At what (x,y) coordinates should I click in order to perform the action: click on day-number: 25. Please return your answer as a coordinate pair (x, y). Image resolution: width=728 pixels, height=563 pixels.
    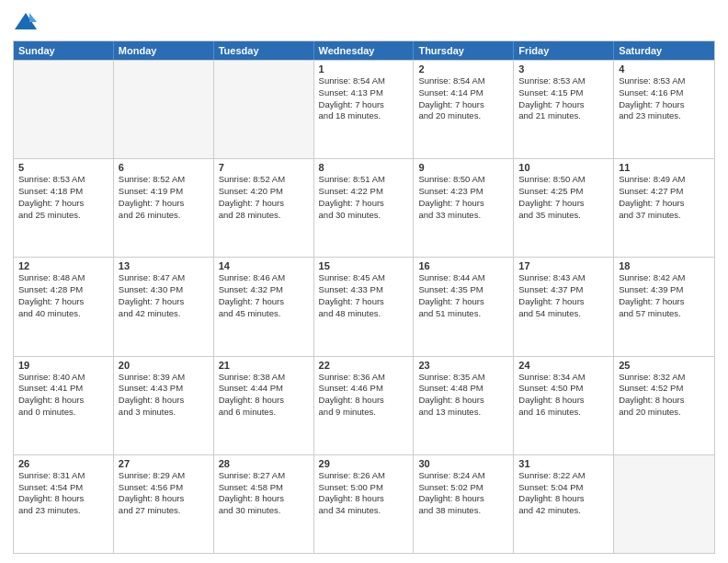
    Looking at the image, I should click on (664, 365).